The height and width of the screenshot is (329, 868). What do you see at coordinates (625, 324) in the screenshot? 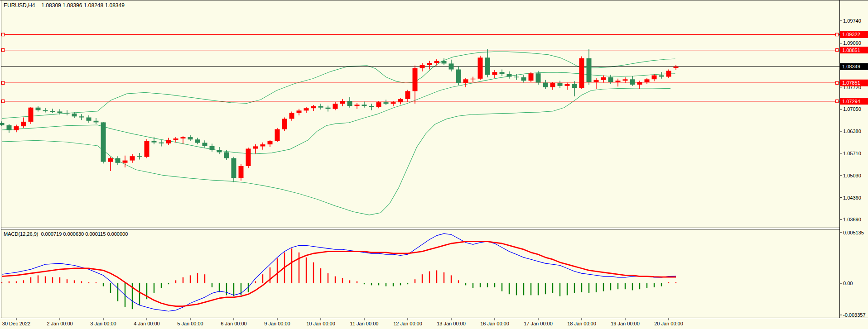
I see `time-axis-label: 19 Jan 00:00` at bounding box center [625, 324].